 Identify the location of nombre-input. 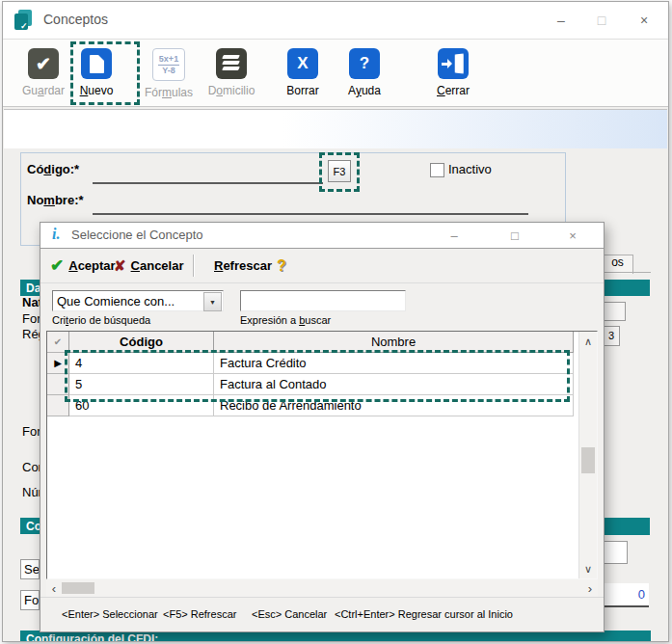
(310, 214).